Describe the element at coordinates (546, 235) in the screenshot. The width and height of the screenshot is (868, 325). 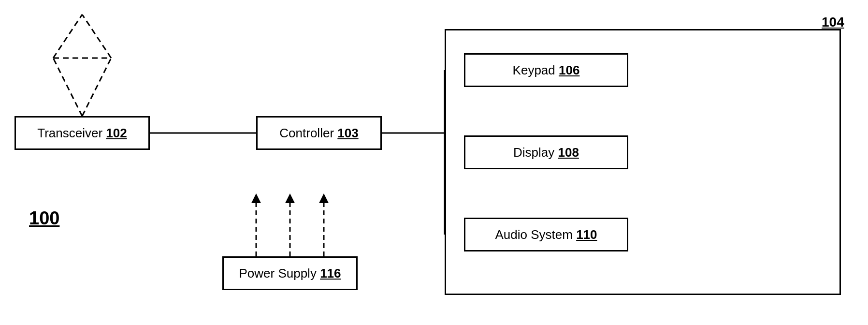
I see `audio-system-box: Audio System 110` at that location.